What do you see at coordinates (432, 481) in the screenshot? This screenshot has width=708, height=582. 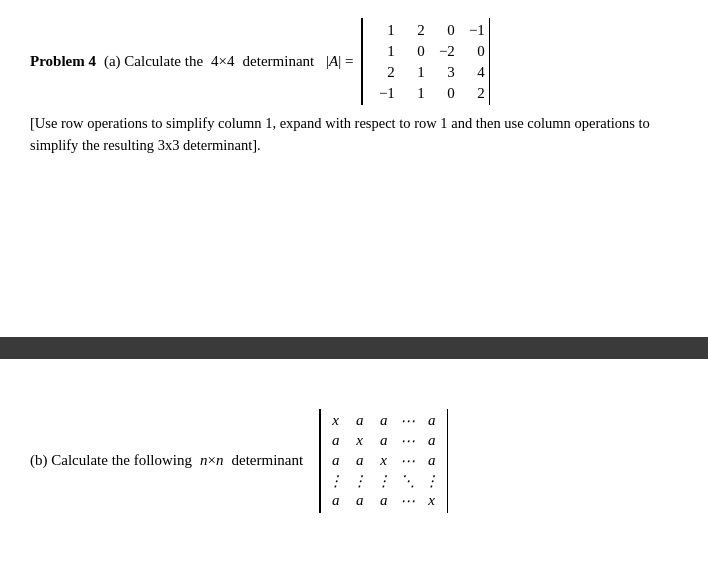 I see `n34: ⋮` at bounding box center [432, 481].